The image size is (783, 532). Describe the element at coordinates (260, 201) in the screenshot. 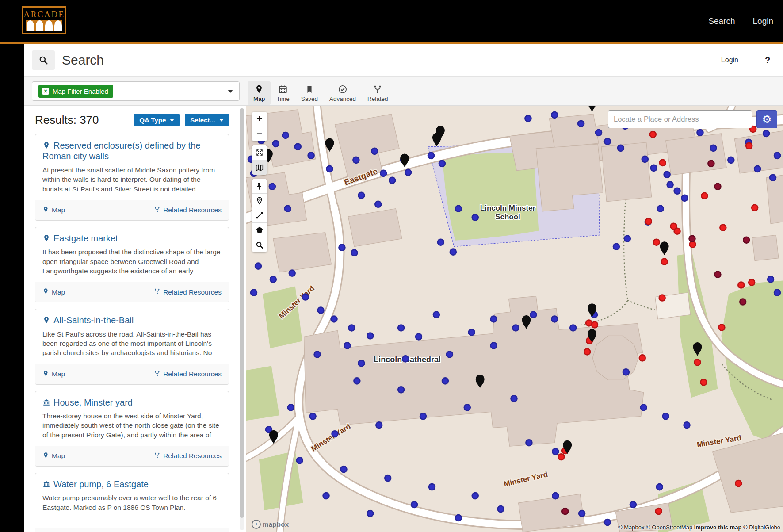

I see `locate-marker-button` at that location.